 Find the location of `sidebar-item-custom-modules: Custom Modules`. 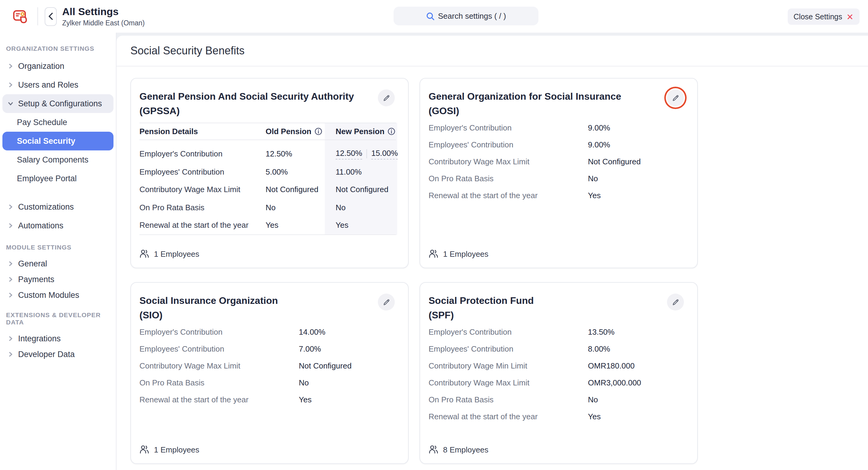

sidebar-item-custom-modules: Custom Modules is located at coordinates (58, 295).